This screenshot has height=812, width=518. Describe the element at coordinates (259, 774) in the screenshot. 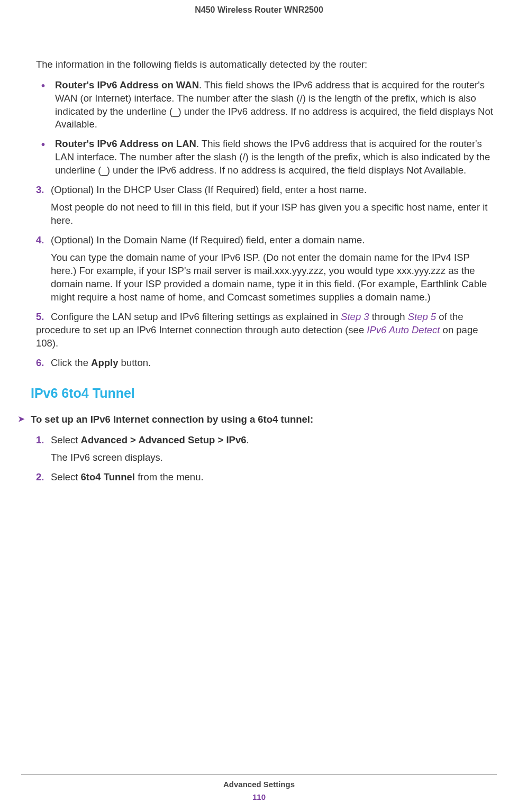

I see `footer-divider` at that location.